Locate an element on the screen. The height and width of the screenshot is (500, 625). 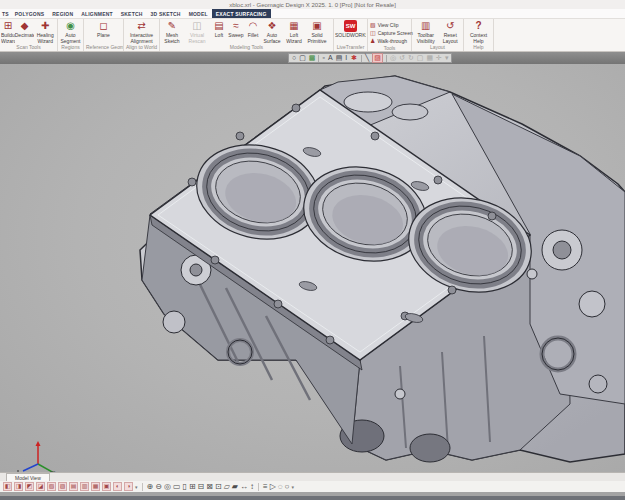
interactive-alignment-icon: ⇄ is located at coordinates (141, 26).